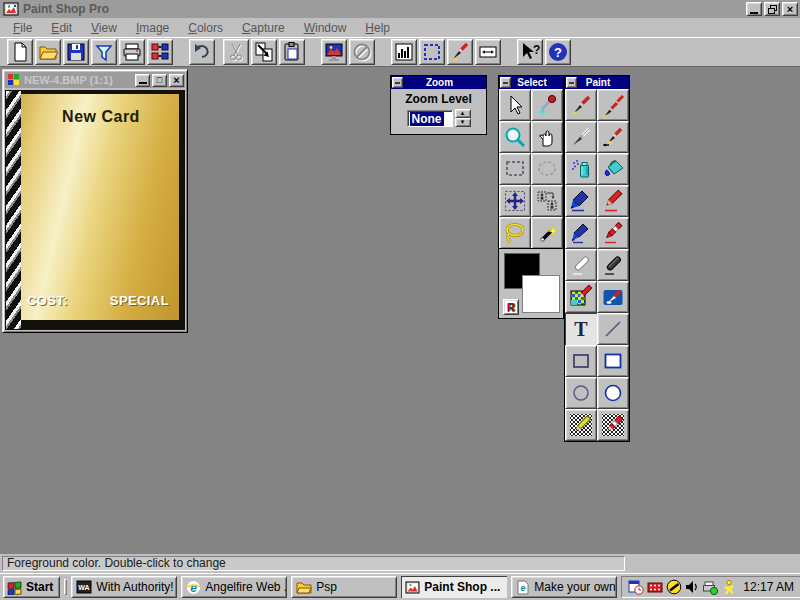 The height and width of the screenshot is (600, 800). Describe the element at coordinates (176, 80) in the screenshot. I see `image-close-button: ×` at that location.